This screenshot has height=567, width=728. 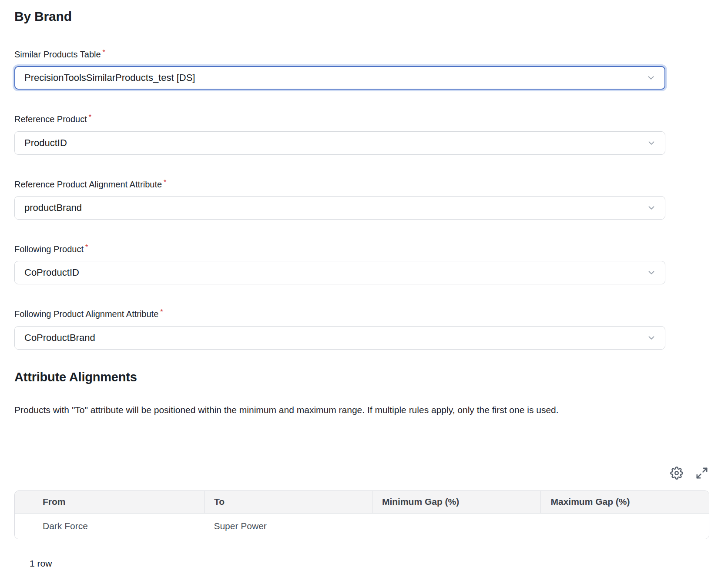 I want to click on form-field-following-product-alignment-attribute: Following Product Alignment Attribute* C…, so click(x=340, y=328).